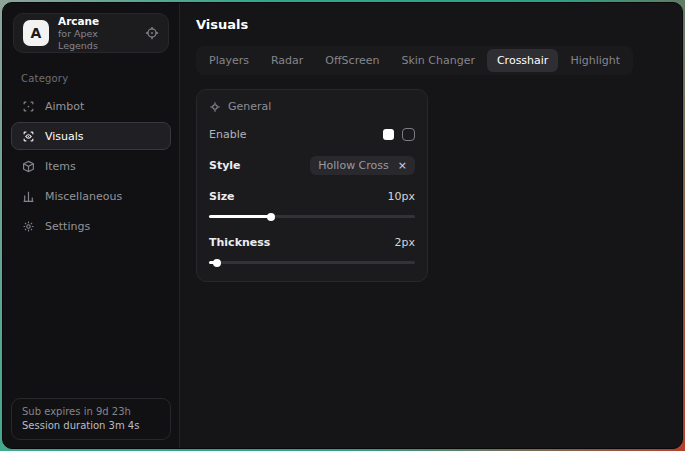 This screenshot has height=451, width=685. What do you see at coordinates (595, 60) in the screenshot?
I see `tab-highlight: Highlight` at bounding box center [595, 60].